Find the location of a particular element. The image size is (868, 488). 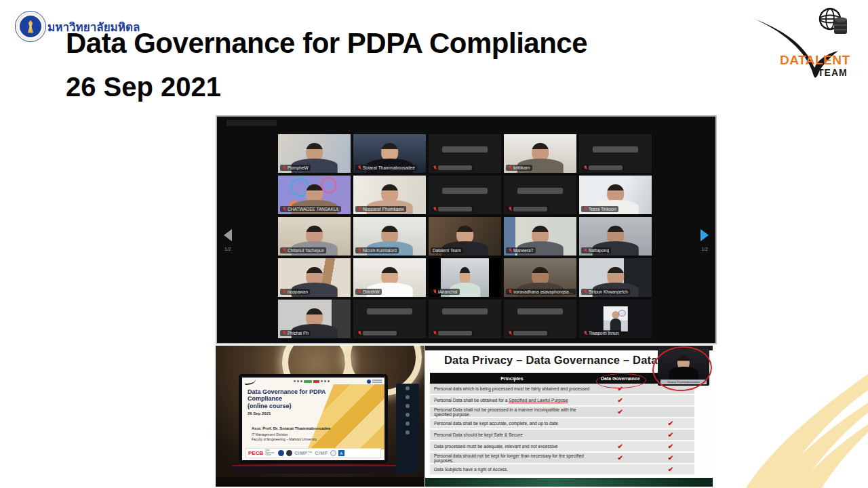

pecb-logo: PECB is located at coordinates (256, 453).